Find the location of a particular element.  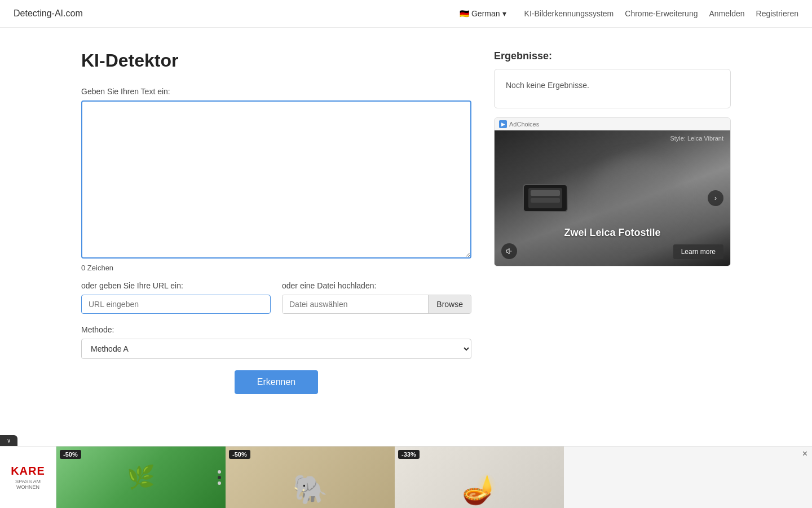

ad-next-button: › is located at coordinates (716, 198).